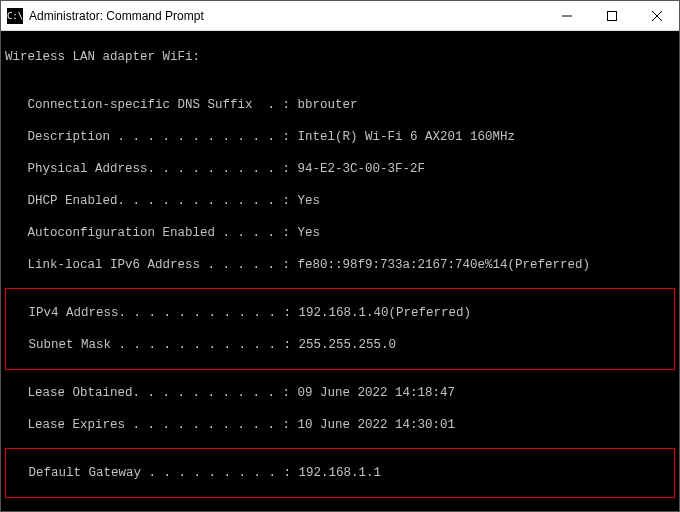 This screenshot has height=512, width=680. What do you see at coordinates (340, 137) in the screenshot?
I see `description-line: Description . . . . . . . . . . . : Inte…` at bounding box center [340, 137].